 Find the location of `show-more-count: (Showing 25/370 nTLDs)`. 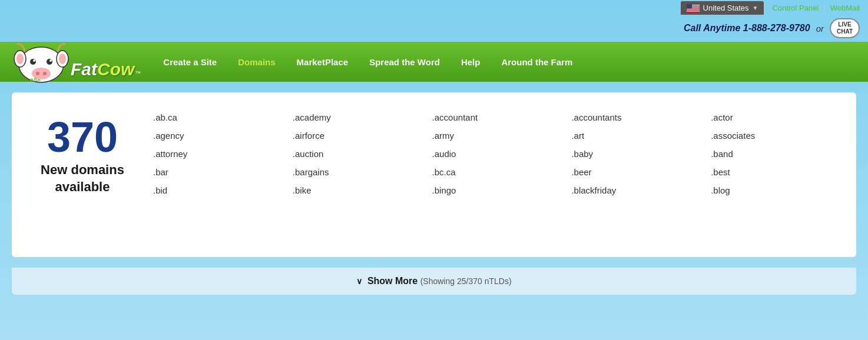

show-more-count: (Showing 25/370 nTLDs) is located at coordinates (466, 281).